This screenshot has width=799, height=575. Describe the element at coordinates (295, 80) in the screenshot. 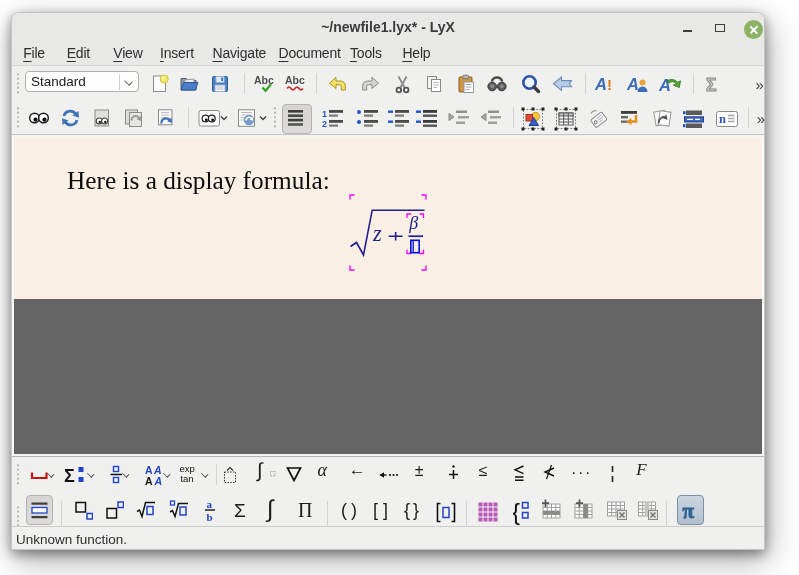

I see `svg-text: Abc` at that location.